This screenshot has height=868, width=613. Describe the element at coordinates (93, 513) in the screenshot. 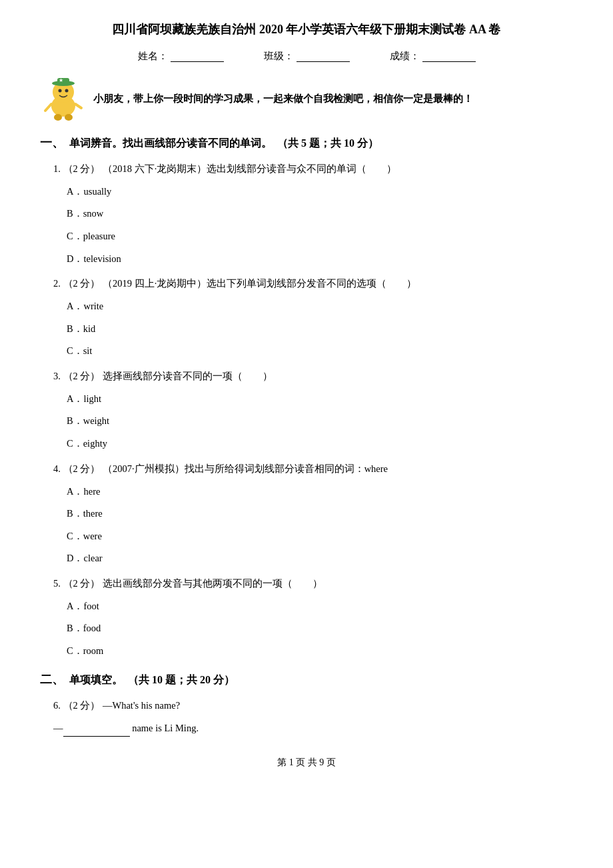

I see `q4-b-text: there` at that location.